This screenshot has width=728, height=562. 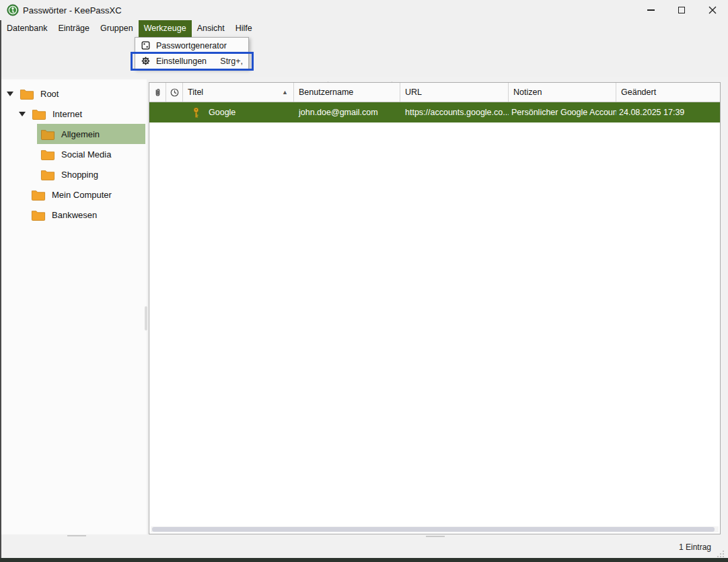 What do you see at coordinates (175, 93) in the screenshot?
I see `clock-icon` at bounding box center [175, 93].